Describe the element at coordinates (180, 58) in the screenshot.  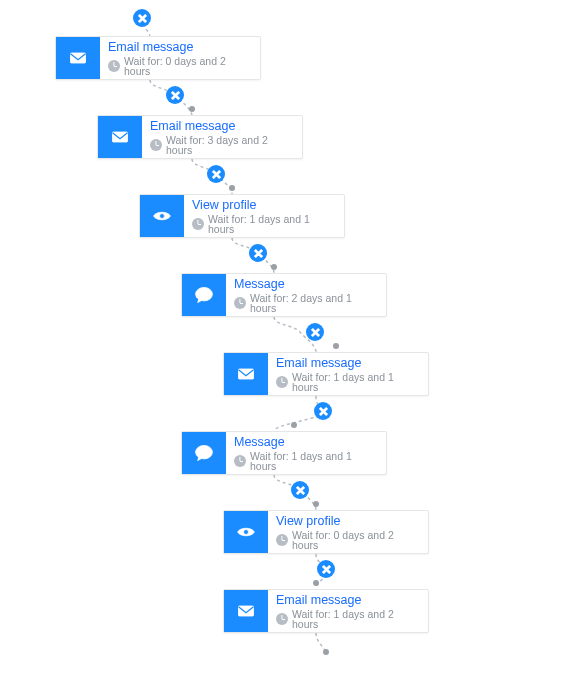
I see `step-text: Email message Wait for: 0 days and 2 hou…` at that location.